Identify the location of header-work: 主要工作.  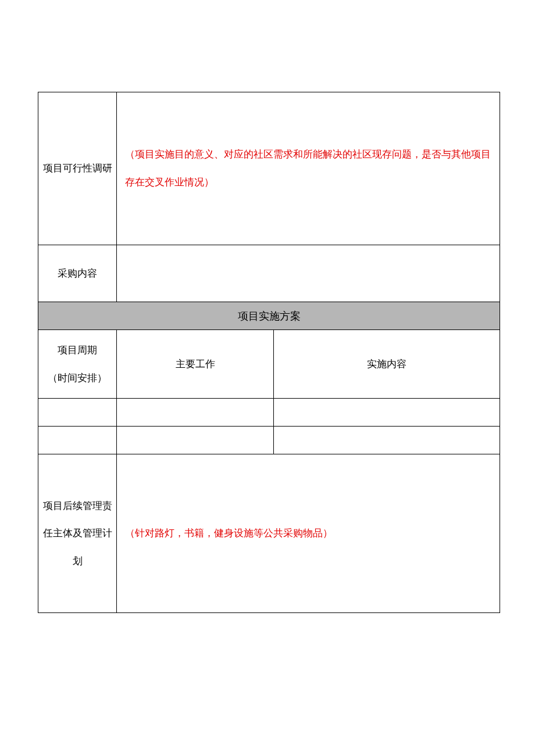
(195, 364).